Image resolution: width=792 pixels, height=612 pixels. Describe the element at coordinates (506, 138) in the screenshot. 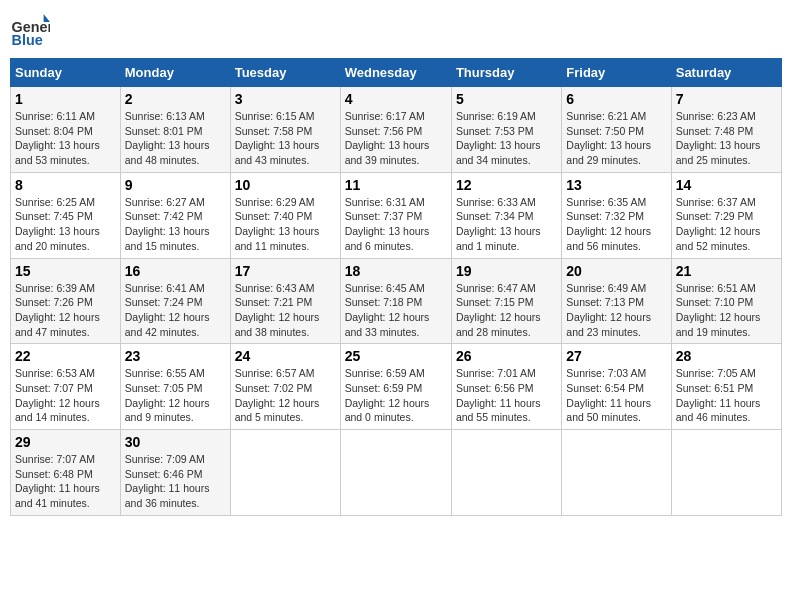

I see `day-info: Sunrise: 6:19 AM Sunset: 7:53 PM Dayligh…` at that location.